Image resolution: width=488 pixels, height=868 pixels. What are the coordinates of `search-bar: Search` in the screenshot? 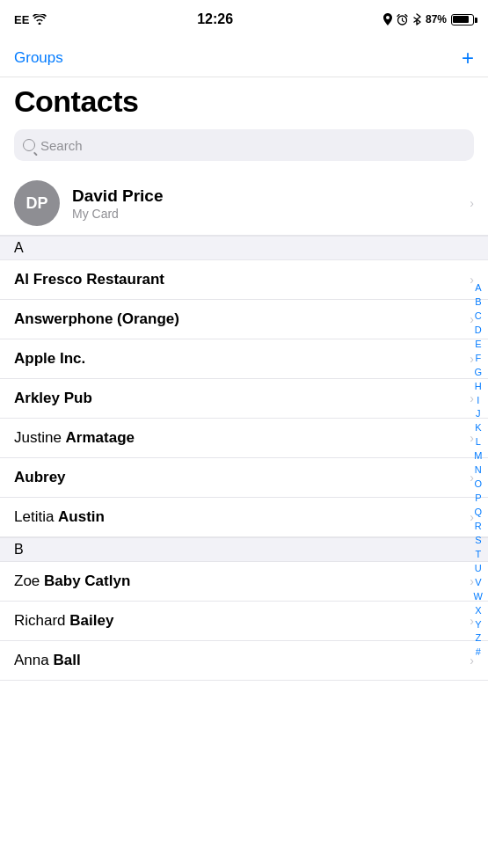 It's located at (244, 145).